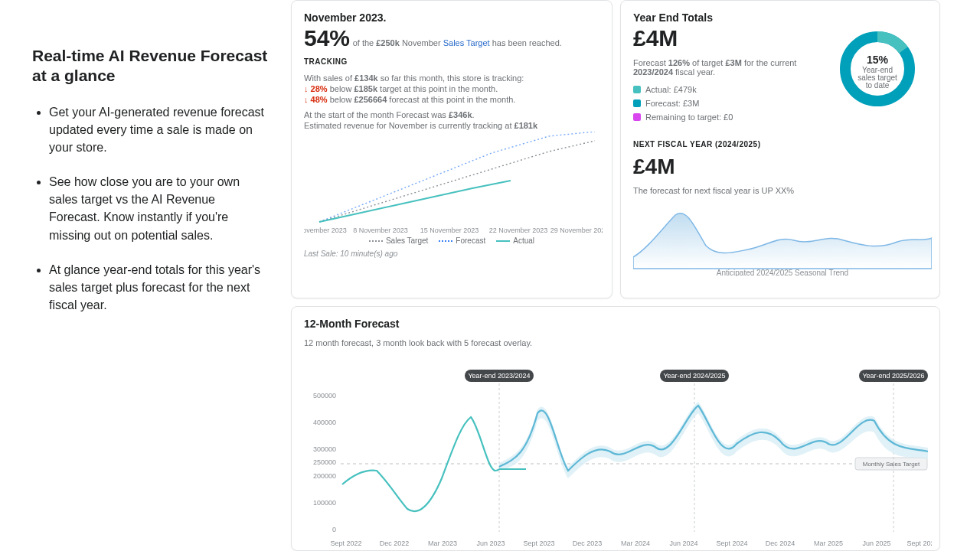 The image size is (980, 551). What do you see at coordinates (443, 543) in the screenshot?
I see `svg-text: Mar 2023` at bounding box center [443, 543].